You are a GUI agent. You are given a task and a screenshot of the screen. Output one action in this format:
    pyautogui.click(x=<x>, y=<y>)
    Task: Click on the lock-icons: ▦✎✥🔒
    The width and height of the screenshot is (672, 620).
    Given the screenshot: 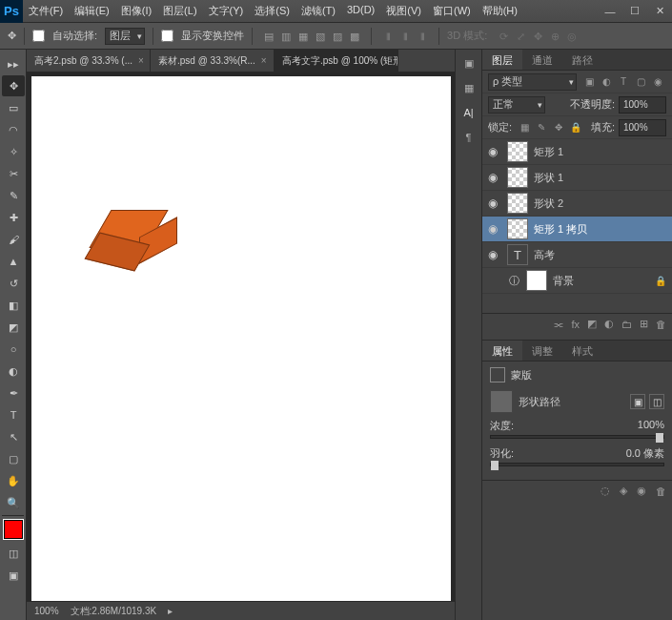 What is the action you would take?
    pyautogui.click(x=550, y=128)
    